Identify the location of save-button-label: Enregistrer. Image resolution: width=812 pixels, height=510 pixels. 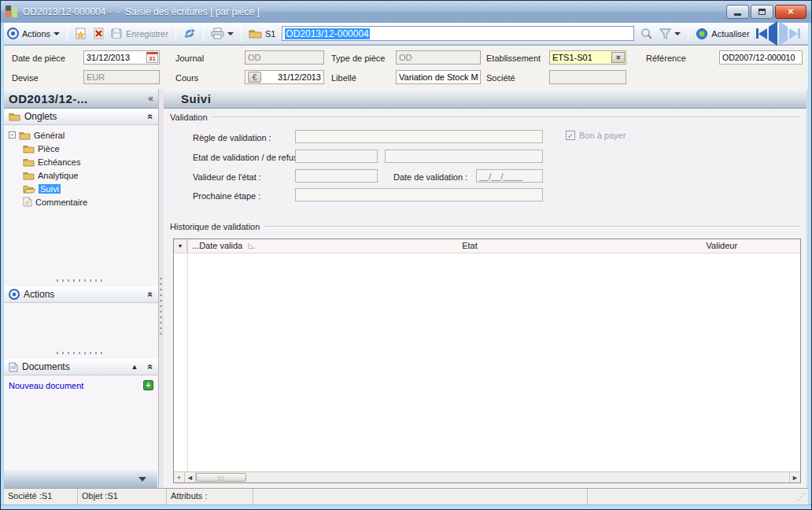
(147, 34).